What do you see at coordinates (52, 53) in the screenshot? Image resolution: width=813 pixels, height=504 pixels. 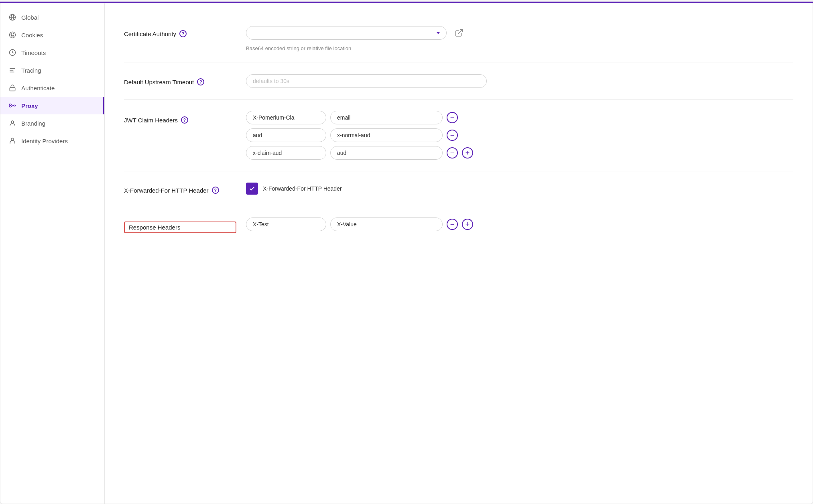 I see `sidebar-item-timeouts: Timeouts` at bounding box center [52, 53].